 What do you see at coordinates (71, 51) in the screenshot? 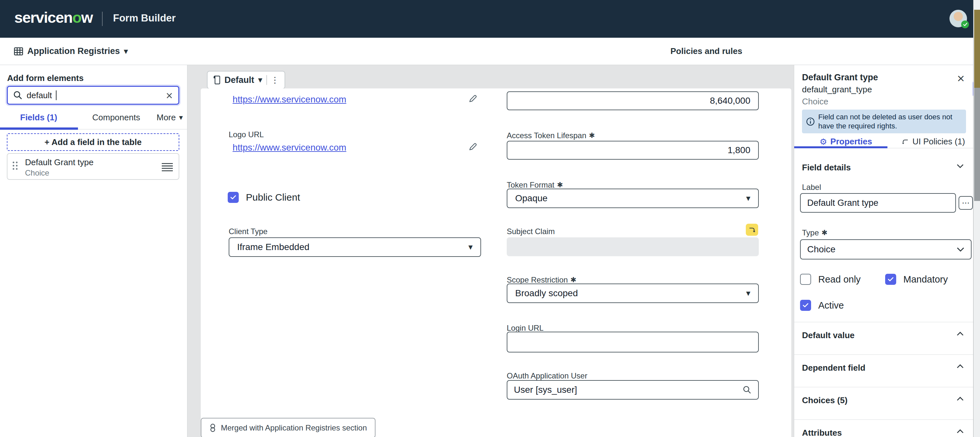
I see `table-selector: Application Registries ▼` at bounding box center [71, 51].